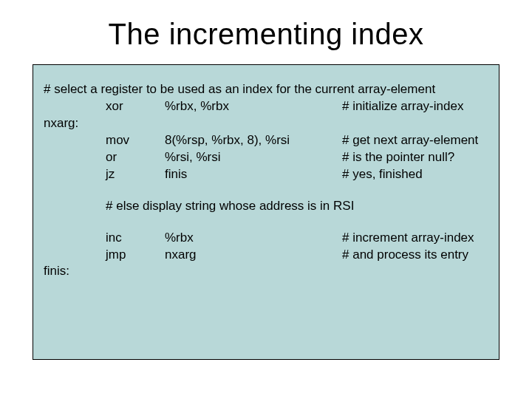  Describe the element at coordinates (135, 256) in the screenshot. I see `opcode: jmp` at that location.